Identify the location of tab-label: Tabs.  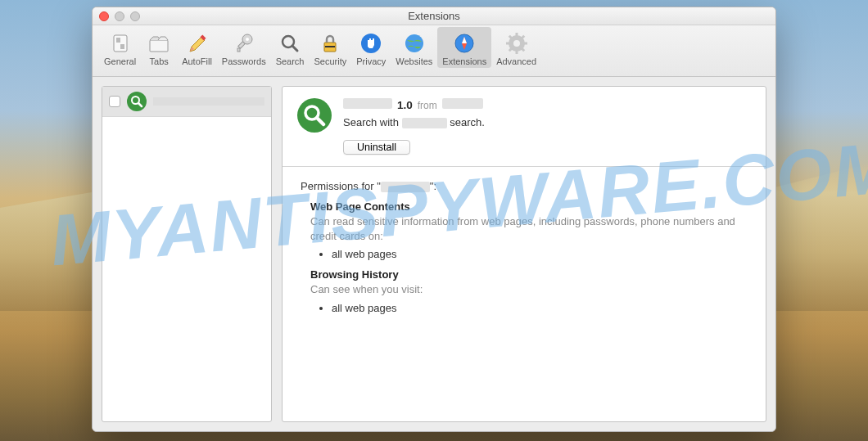
(159, 61).